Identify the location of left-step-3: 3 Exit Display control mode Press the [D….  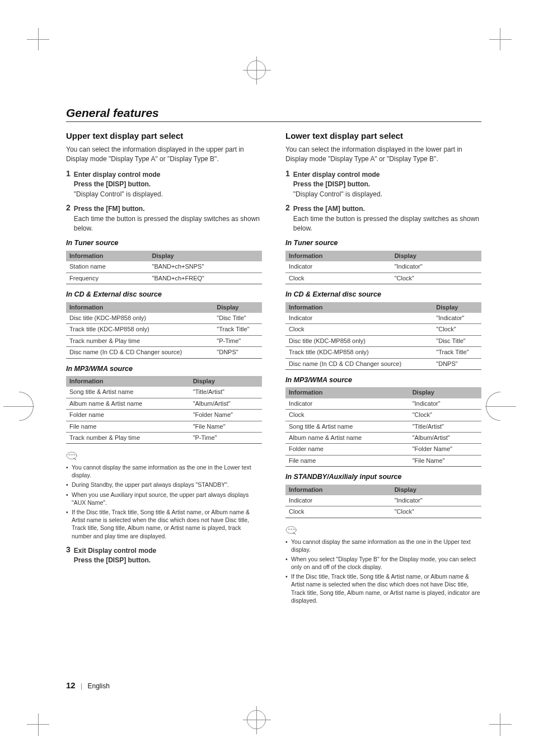
(164, 556).